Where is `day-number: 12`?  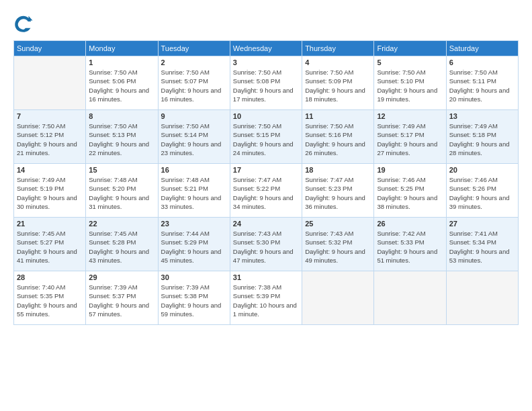 day-number: 12 is located at coordinates (410, 116).